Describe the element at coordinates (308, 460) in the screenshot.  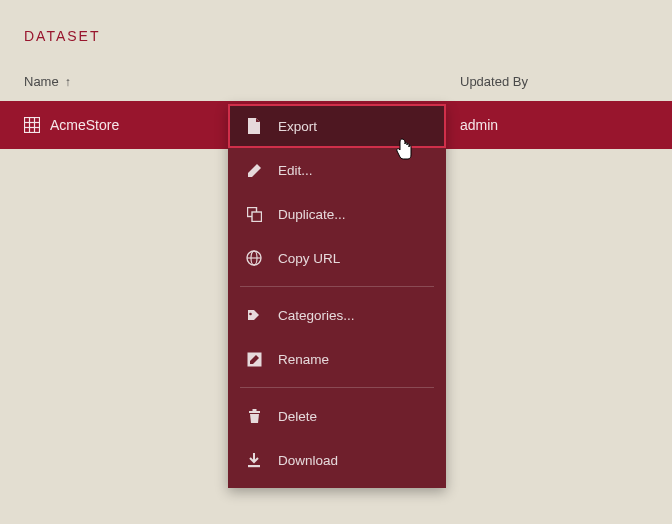
I see `menu-item-label: Download` at that location.